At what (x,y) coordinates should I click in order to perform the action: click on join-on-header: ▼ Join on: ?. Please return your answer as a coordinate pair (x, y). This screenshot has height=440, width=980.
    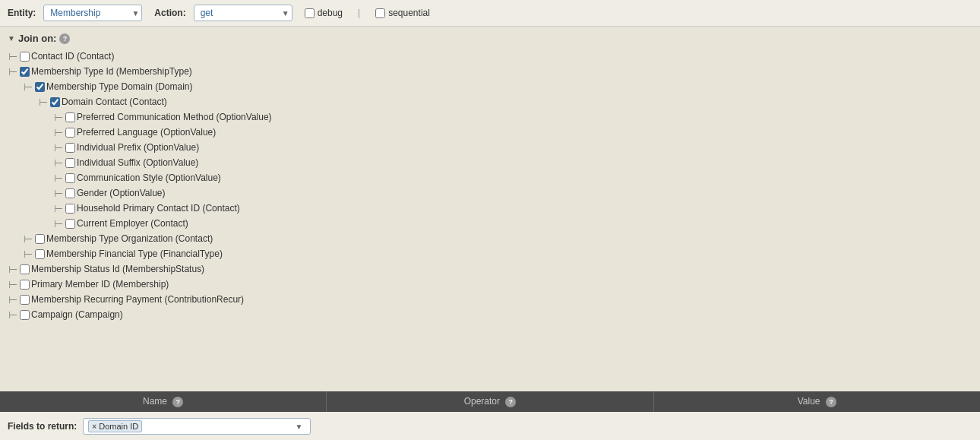
    Looking at the image, I should click on (490, 38).